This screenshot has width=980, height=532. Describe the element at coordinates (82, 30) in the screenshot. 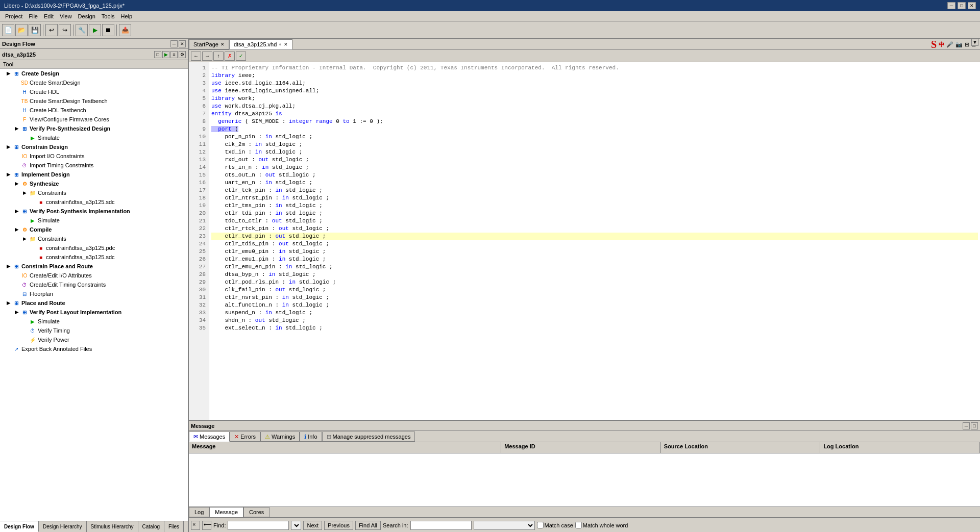

I see `build-btn: 🔧` at that location.